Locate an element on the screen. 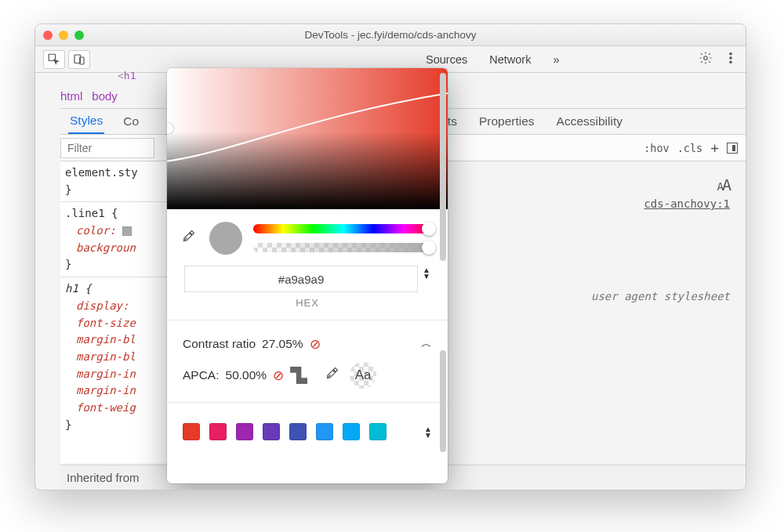  new-style-rule-button: + is located at coordinates (715, 147).